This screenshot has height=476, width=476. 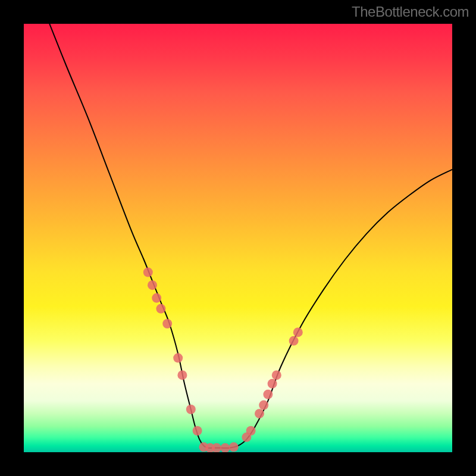 What do you see at coordinates (411, 12) in the screenshot?
I see `watermark-text: TheBottleneck.com` at bounding box center [411, 12].